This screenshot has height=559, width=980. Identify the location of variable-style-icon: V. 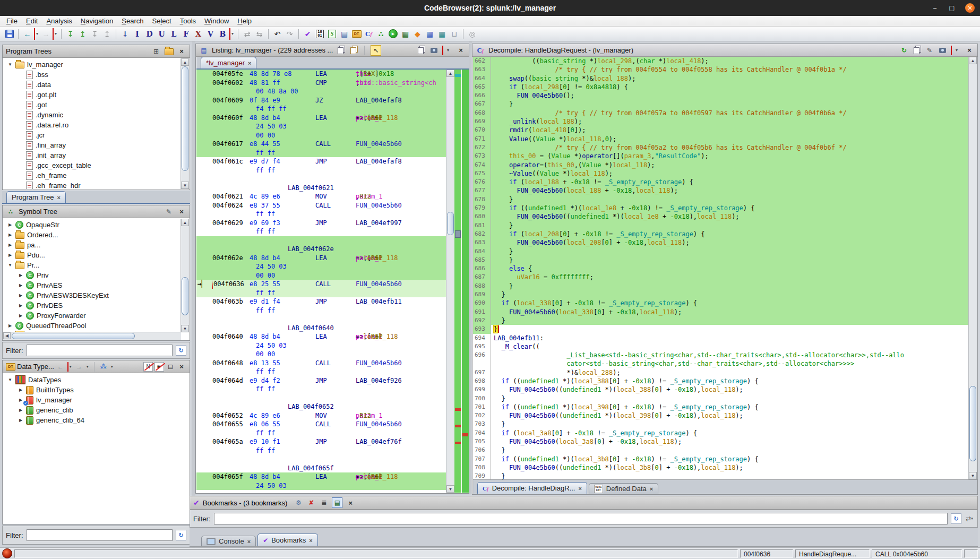
(210, 34).